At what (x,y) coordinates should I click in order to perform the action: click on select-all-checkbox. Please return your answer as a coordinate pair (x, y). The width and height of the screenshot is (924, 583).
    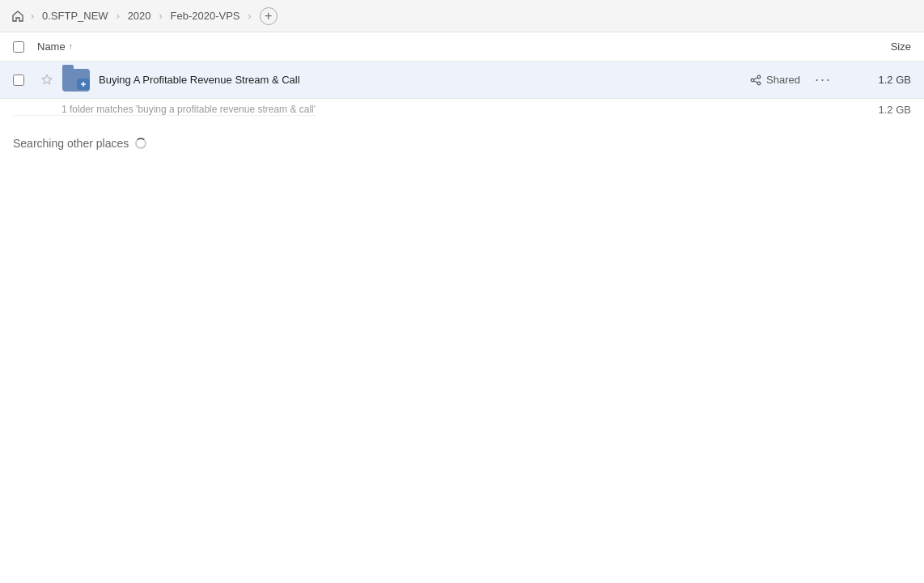
    Looking at the image, I should click on (19, 47).